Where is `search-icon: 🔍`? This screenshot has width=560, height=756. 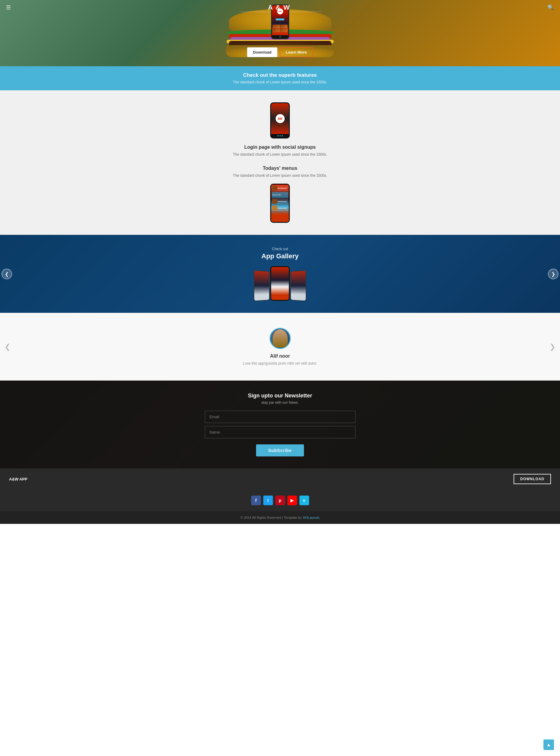
search-icon: 🔍 is located at coordinates (551, 7).